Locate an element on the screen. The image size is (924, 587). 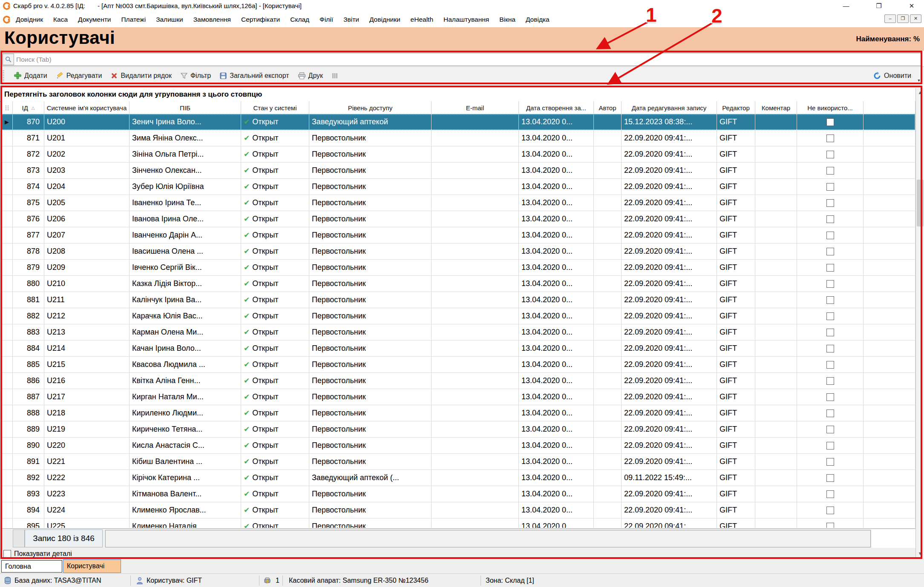
column-header-level: Рівень доступу is located at coordinates (371, 108).